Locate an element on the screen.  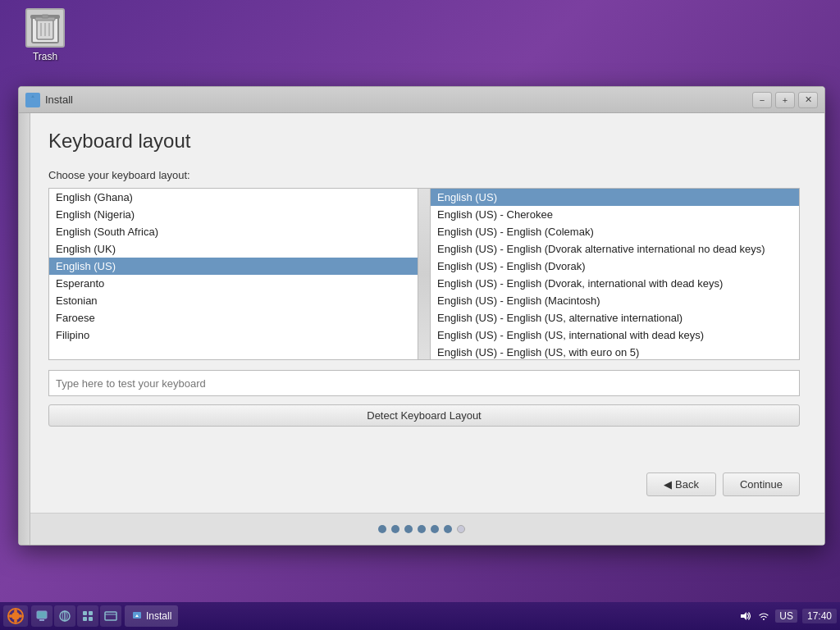
right-list-item: English (US) is located at coordinates (615, 197).